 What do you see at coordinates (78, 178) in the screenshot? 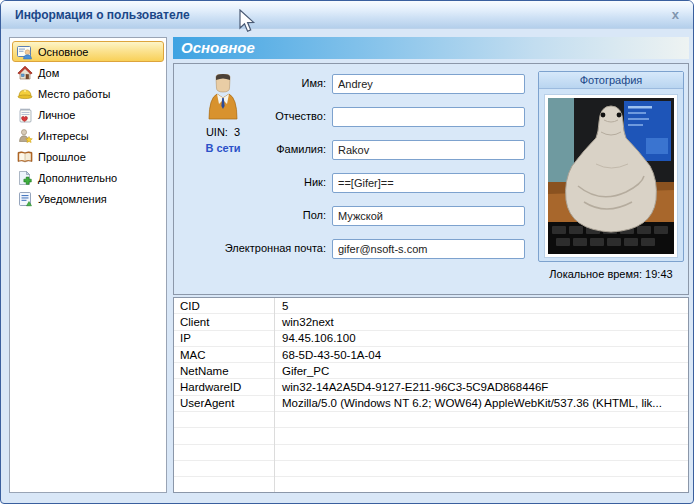
I see `sidebar-item-label: Дополнительно` at bounding box center [78, 178].